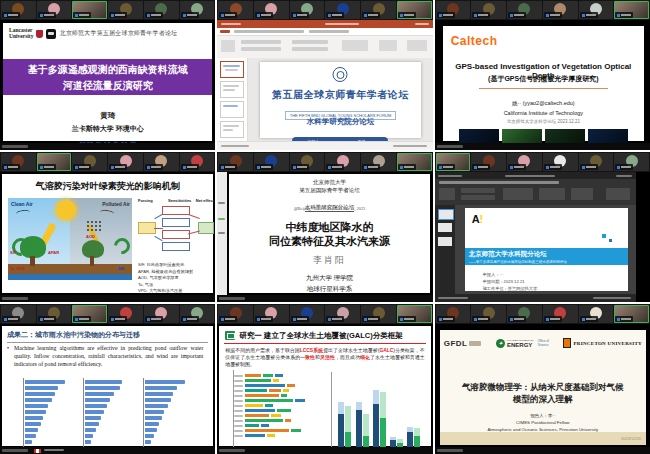  Describe the element at coordinates (329, 242) in the screenshot. I see `talk-title-line2: 同位素特征及其水汽来源` at that location.